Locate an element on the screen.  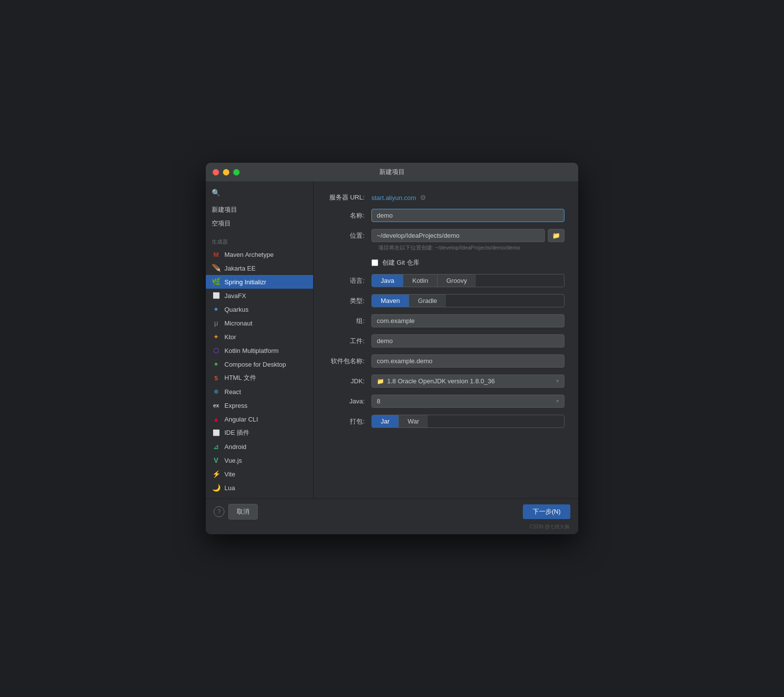
sidebar-item-label: Jakarta EE is located at coordinates (240, 269).